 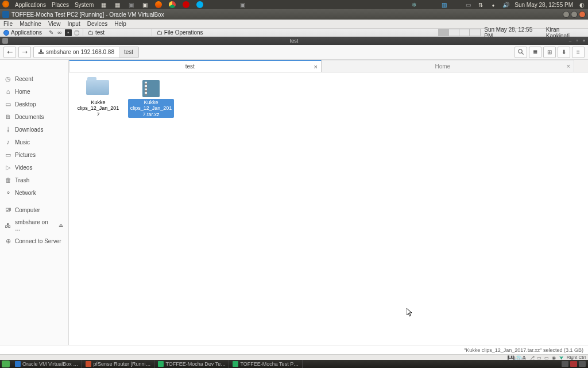 What do you see at coordinates (34, 225) in the screenshot?
I see `sidebar-item-smbshare: 🖧smbshare on …⏏` at bounding box center [34, 225].